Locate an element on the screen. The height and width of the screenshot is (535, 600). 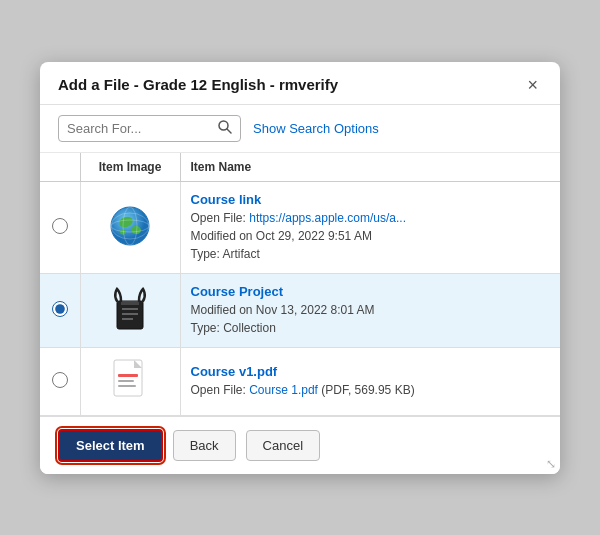
item-detail-line: Type: Artifact is located at coordinates (371, 254).